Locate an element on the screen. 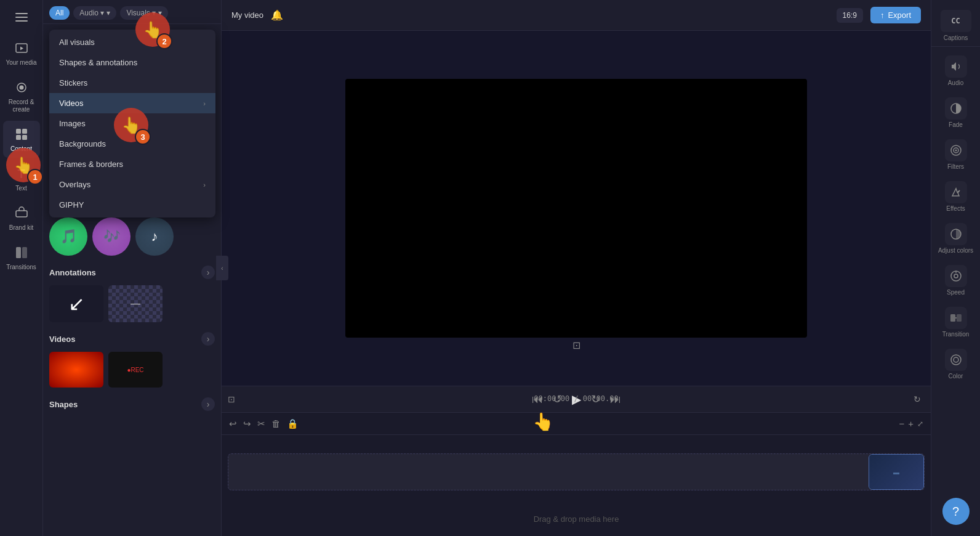  videos-section-header: Videos › is located at coordinates (132, 339).